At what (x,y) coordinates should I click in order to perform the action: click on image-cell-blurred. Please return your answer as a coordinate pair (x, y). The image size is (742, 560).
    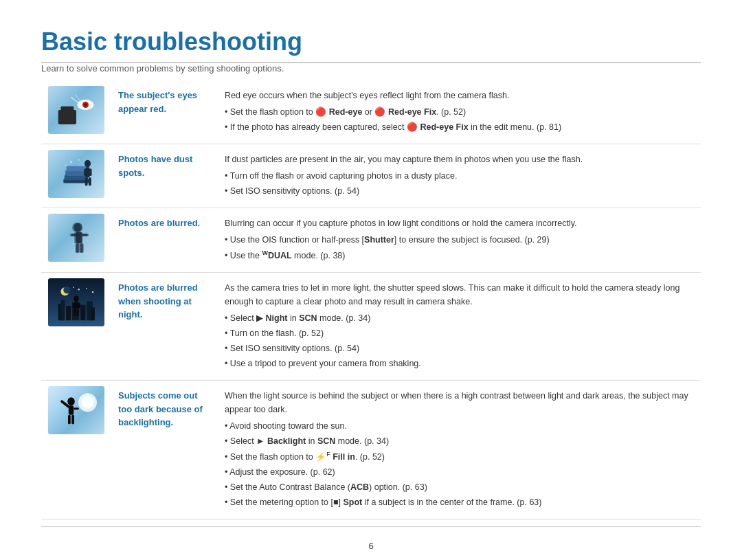
    Looking at the image, I should click on (76, 240).